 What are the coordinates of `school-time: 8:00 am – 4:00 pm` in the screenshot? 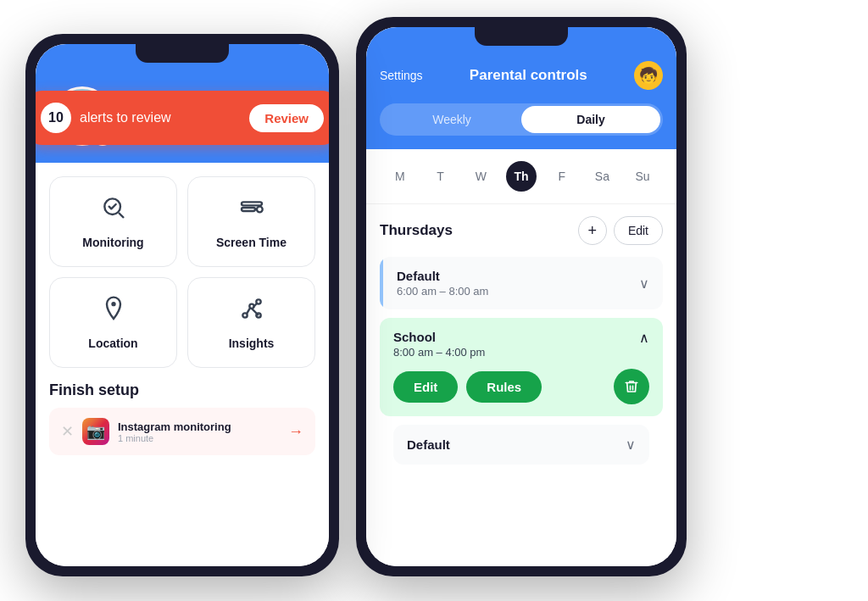 It's located at (439, 353).